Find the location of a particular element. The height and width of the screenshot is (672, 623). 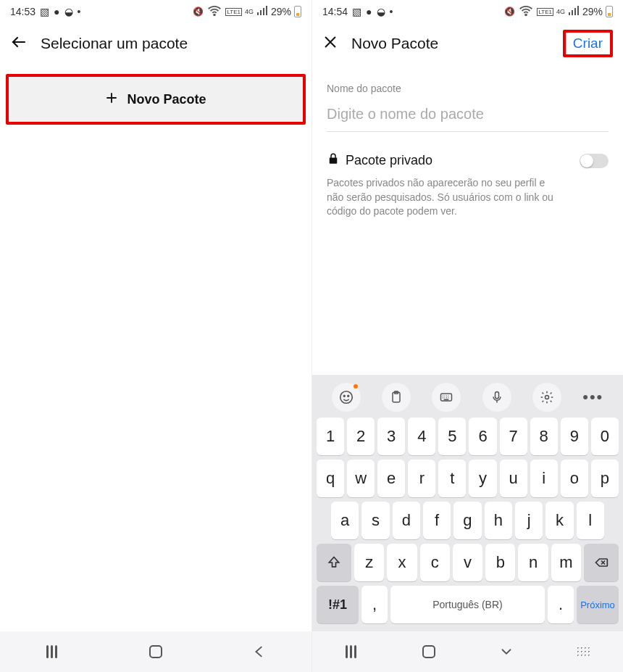

key-g: g is located at coordinates (467, 520).